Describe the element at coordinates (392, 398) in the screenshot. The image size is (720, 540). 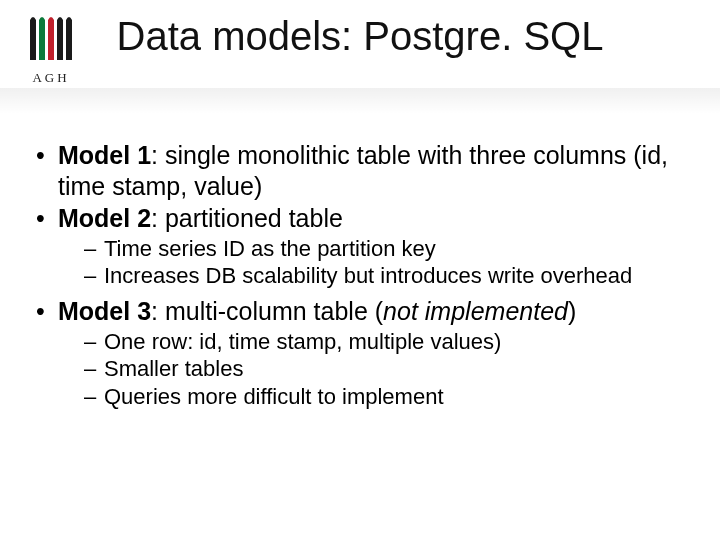
I see `sub-m3-3: Queries more difficult to implement` at that location.